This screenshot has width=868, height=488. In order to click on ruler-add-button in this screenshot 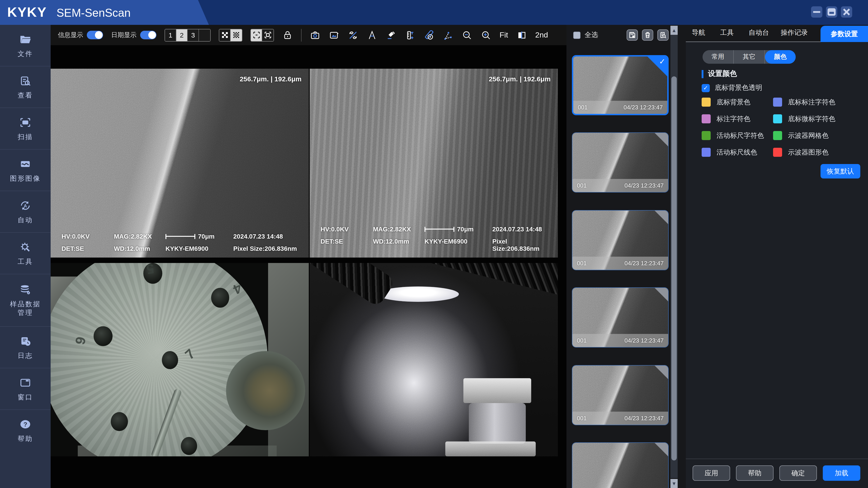, I will do `click(410, 35)`.